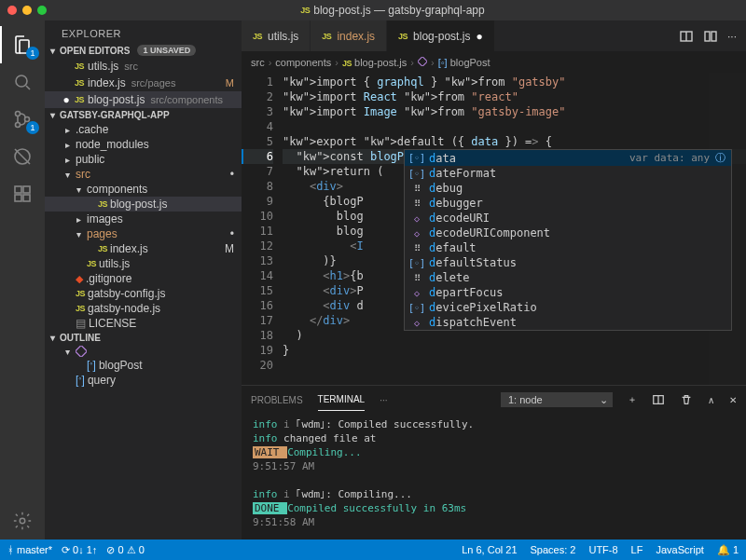 The image size is (746, 560). What do you see at coordinates (80, 323) in the screenshot?
I see `file-icon: ▤` at bounding box center [80, 323].